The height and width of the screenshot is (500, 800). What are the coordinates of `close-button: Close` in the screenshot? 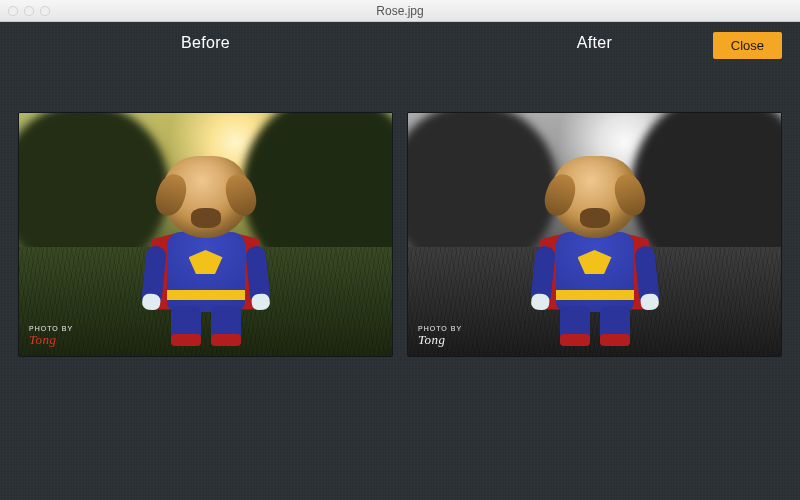 It's located at (748, 46).